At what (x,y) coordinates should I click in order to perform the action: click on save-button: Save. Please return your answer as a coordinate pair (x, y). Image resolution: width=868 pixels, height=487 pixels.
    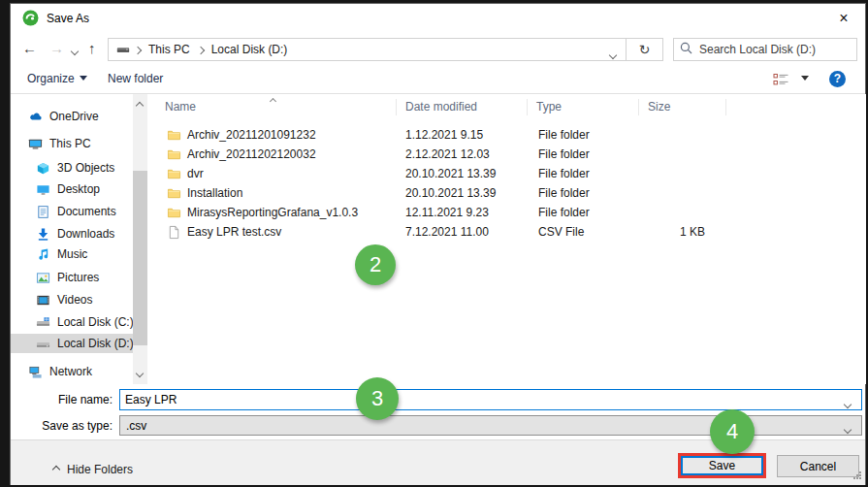
    Looking at the image, I should click on (722, 466).